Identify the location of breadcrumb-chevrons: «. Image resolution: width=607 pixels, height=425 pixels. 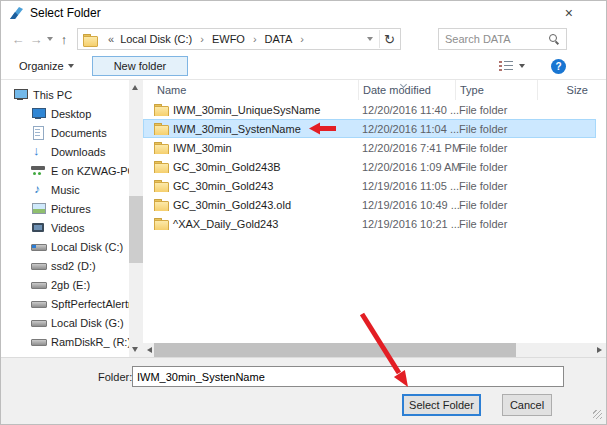
(111, 39).